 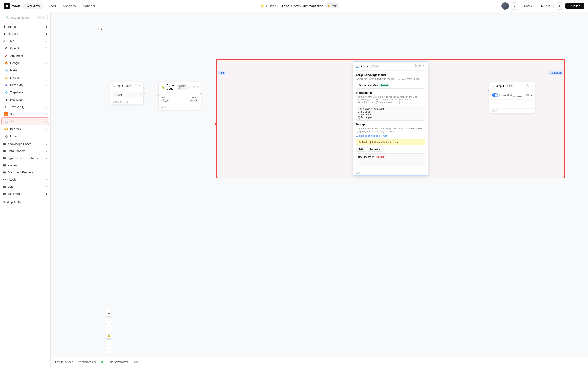 What do you see at coordinates (7, 17) in the screenshot?
I see `search-icon: 🔍` at bounding box center [7, 17].